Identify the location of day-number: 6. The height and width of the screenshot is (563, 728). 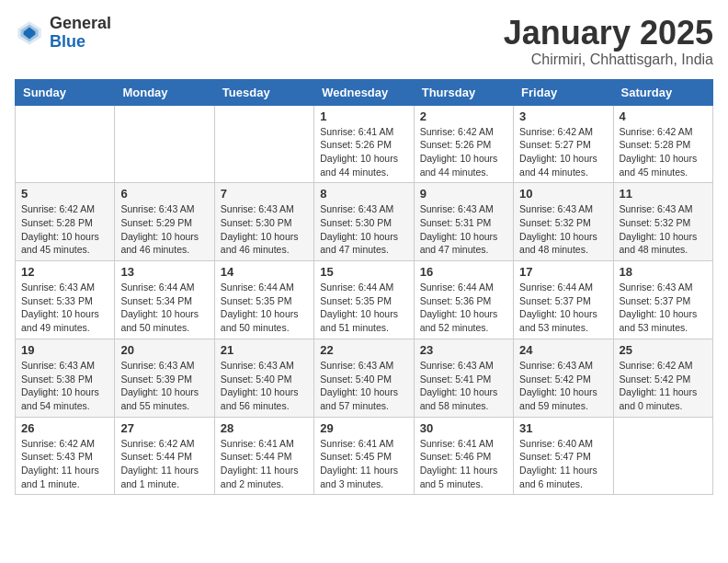
(164, 193).